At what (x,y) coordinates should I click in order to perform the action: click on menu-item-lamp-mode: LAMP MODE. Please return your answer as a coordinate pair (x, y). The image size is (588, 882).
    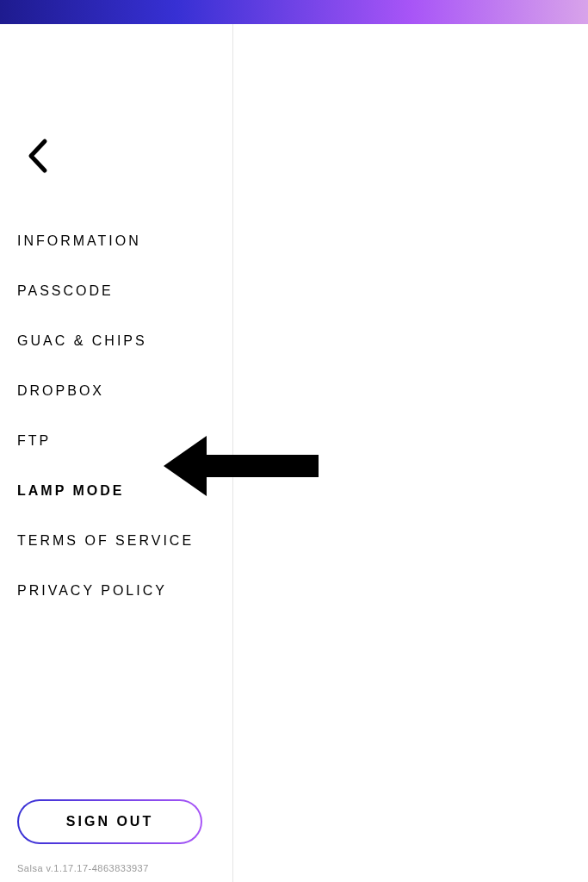
    Looking at the image, I should click on (125, 491).